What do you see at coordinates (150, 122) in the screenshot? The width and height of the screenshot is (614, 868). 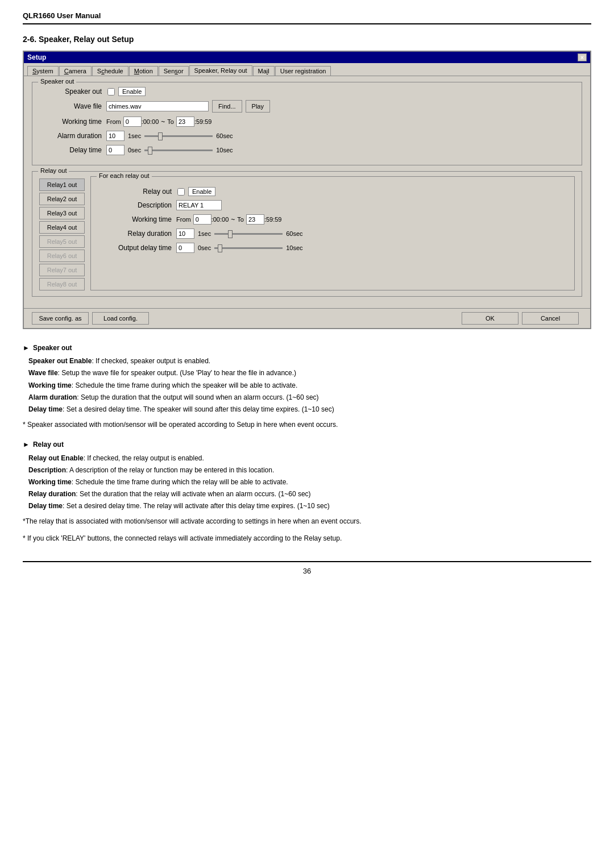 I see `speaker-from-time-suffix: :00:00` at bounding box center [150, 122].